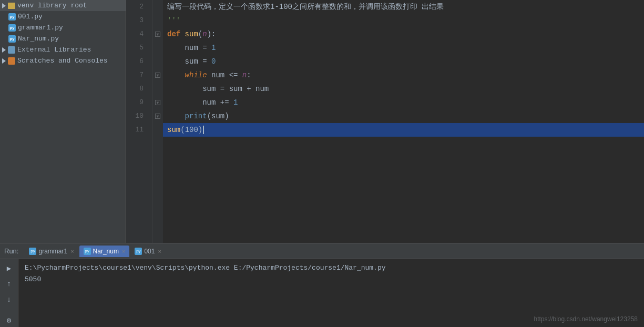 This screenshot has height=327, width=644. What do you see at coordinates (404, 34) in the screenshot?
I see `code-line-4: def sum(n):` at bounding box center [404, 34].